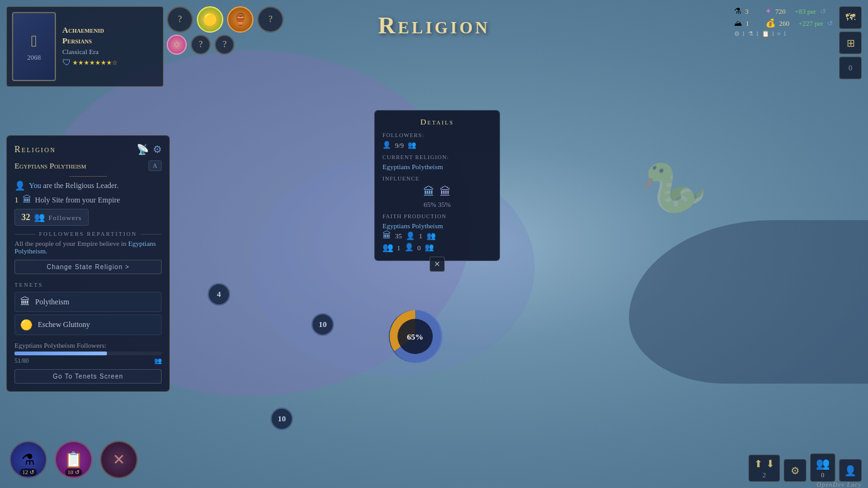 The image size is (868, 488). I want to click on culture-icon-btn: 🏺, so click(240, 19).